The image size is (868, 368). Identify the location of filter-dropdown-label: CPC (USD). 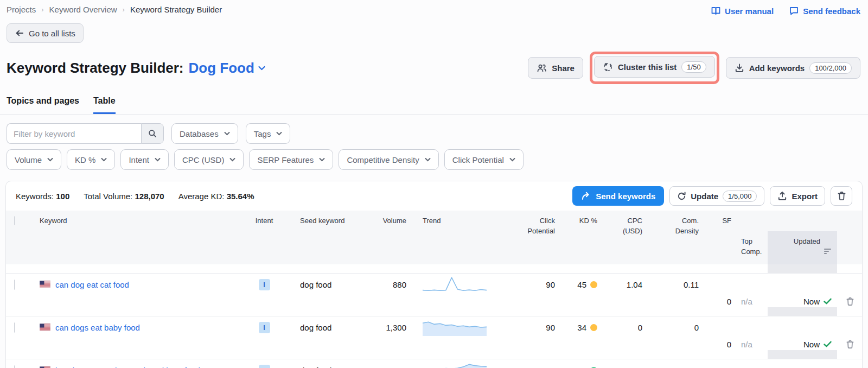
(203, 160).